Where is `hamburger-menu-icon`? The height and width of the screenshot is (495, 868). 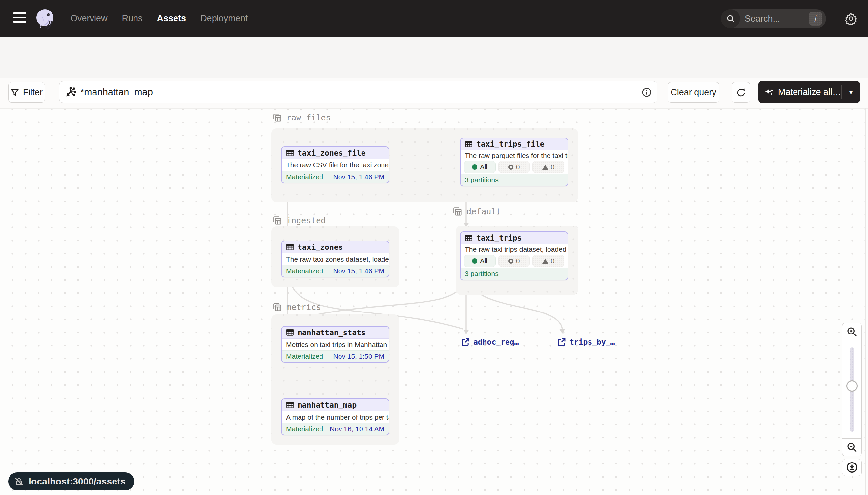 hamburger-menu-icon is located at coordinates (20, 19).